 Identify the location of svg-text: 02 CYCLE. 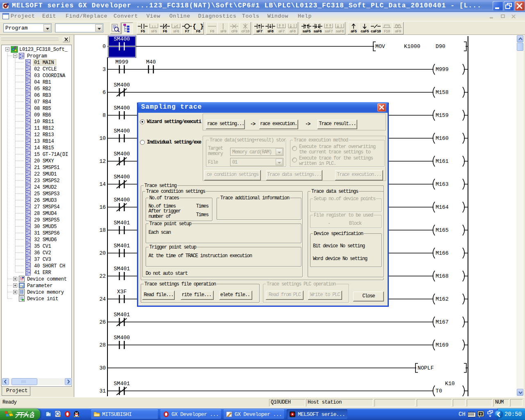
(45, 69).